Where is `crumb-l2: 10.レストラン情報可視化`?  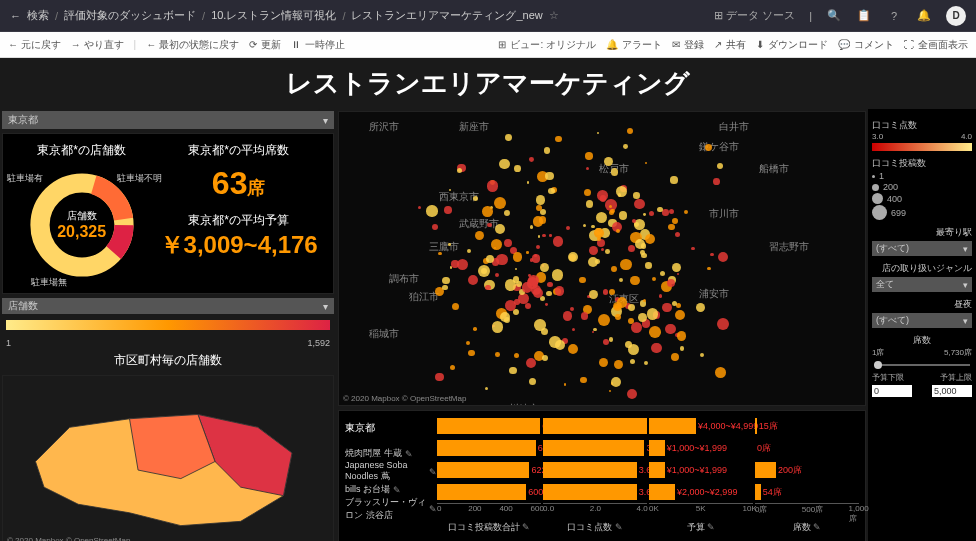 crumb-l2: 10.レストラン情報可視化 is located at coordinates (274, 16).